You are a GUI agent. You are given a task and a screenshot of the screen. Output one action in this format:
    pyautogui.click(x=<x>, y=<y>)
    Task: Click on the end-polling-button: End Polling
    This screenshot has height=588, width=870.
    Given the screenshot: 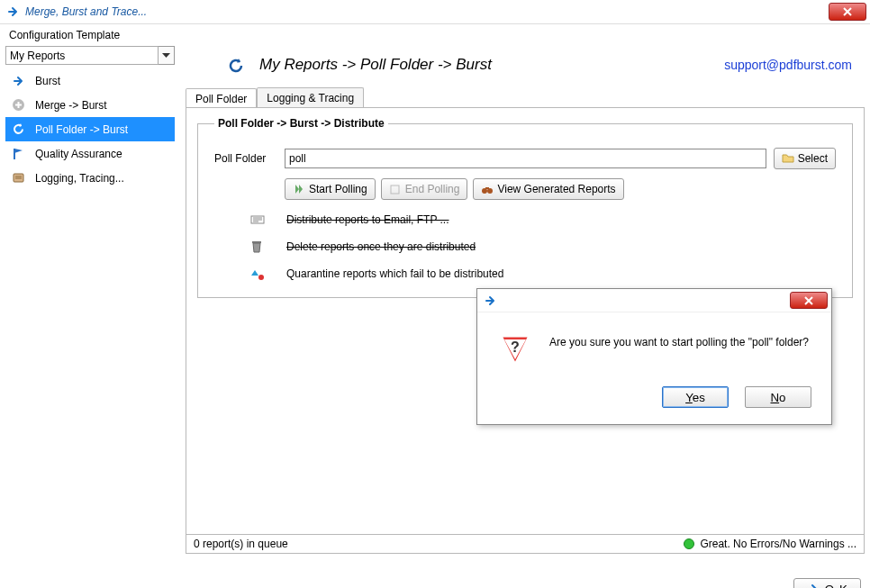 What is the action you would take?
    pyautogui.click(x=425, y=189)
    